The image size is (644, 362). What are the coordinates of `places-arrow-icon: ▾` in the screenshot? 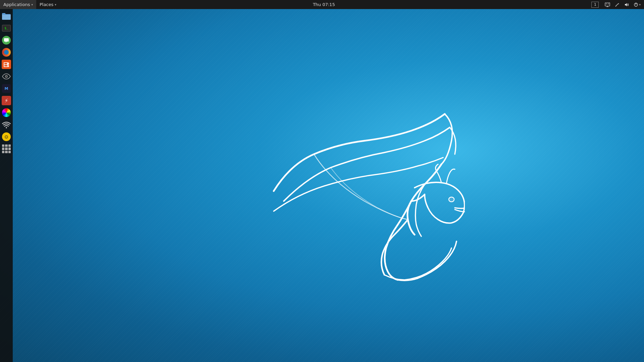 It's located at (56, 5).